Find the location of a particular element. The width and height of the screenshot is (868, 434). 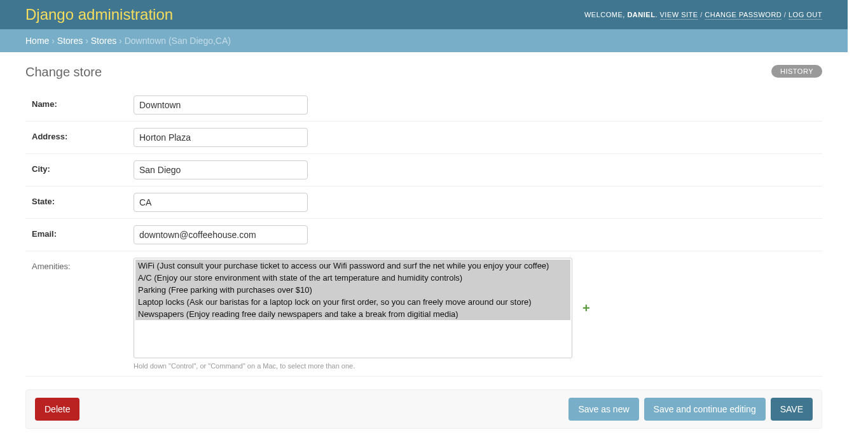

amenity-option: Parking (Free parking with purchases ove… is located at coordinates (353, 290).